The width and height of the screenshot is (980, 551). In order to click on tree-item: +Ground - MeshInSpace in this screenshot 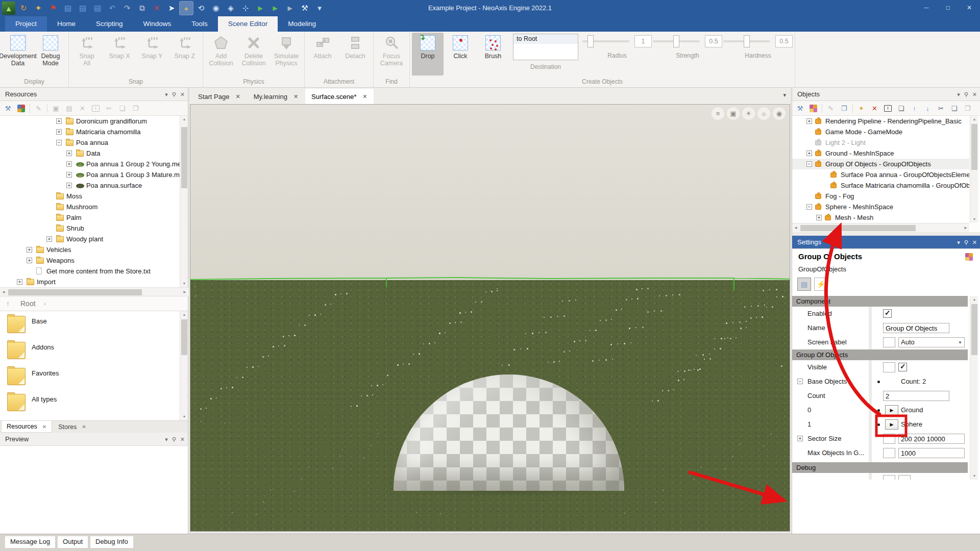, I will do `click(881, 153)`.